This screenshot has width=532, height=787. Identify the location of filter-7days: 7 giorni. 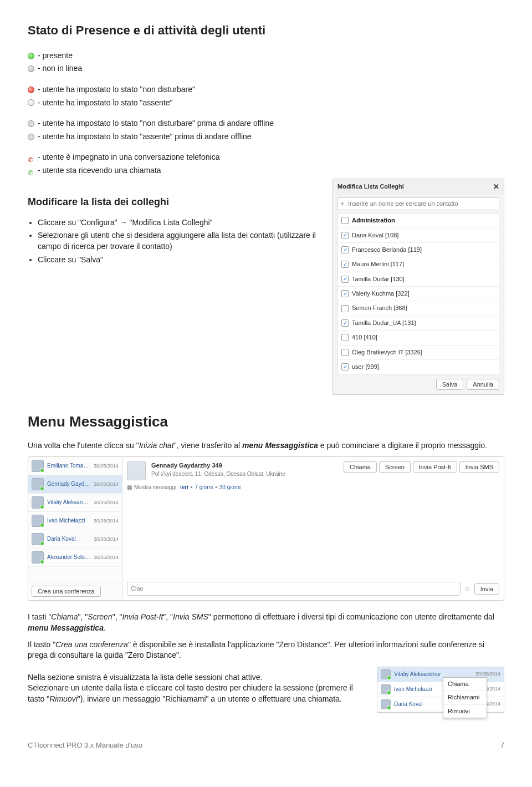
(204, 488).